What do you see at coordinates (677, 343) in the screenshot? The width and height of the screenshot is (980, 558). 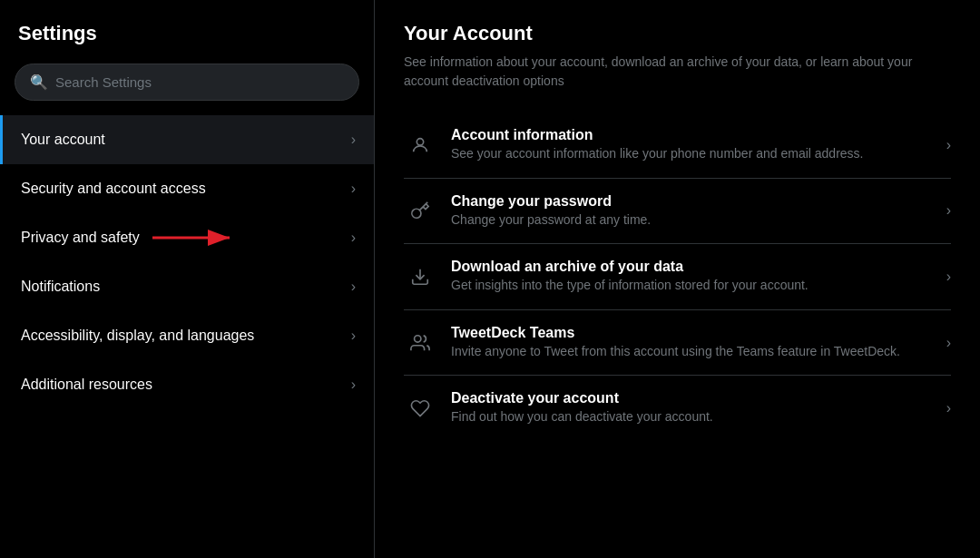 I see `settings-item-tweetdeck: TweetDeck Teams Invite anyone to Tweet f…` at bounding box center [677, 343].